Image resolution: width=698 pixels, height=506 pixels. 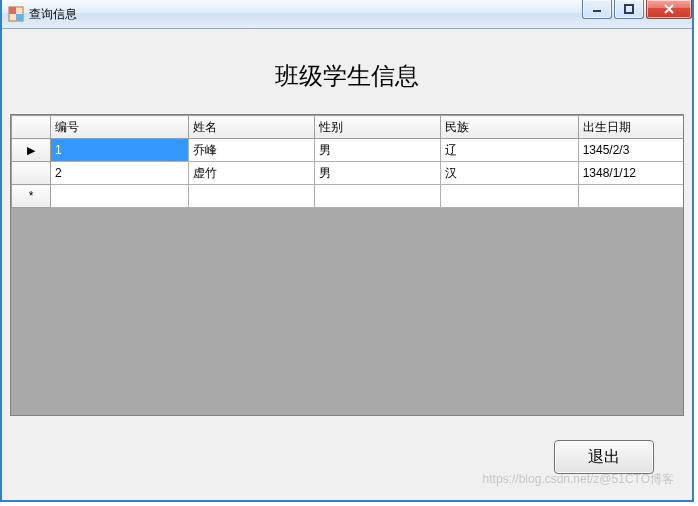 What do you see at coordinates (604, 457) in the screenshot?
I see `exit-button: 退出` at bounding box center [604, 457].